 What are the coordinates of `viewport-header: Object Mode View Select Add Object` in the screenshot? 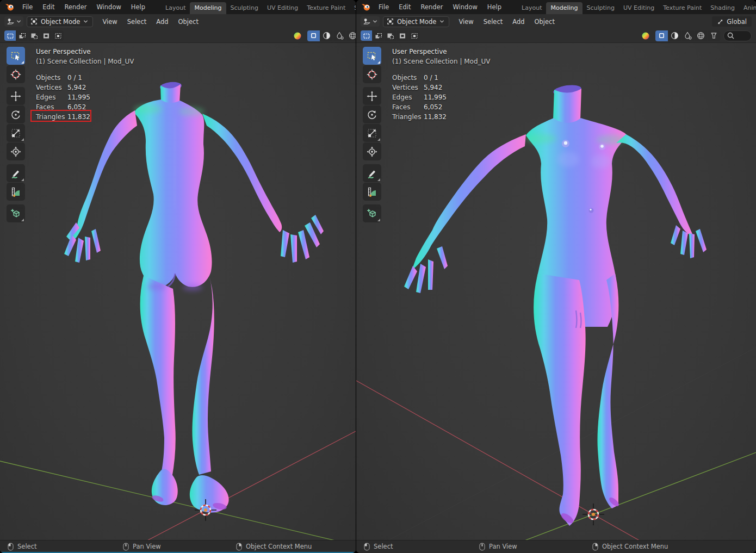 It's located at (178, 28).